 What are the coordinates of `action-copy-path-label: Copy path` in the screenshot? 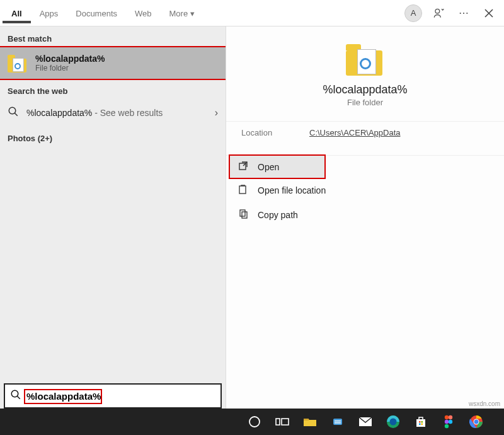 It's located at (278, 215).